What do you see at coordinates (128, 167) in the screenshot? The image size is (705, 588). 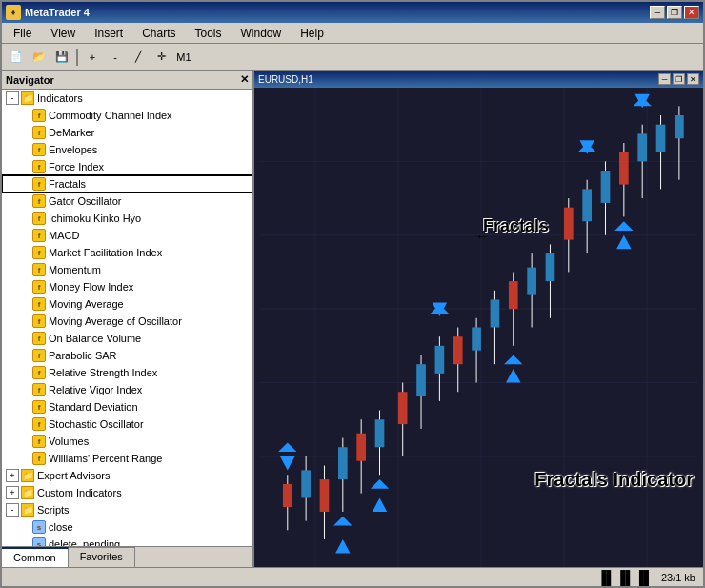 I see `list-item: f Force Index` at bounding box center [128, 167].